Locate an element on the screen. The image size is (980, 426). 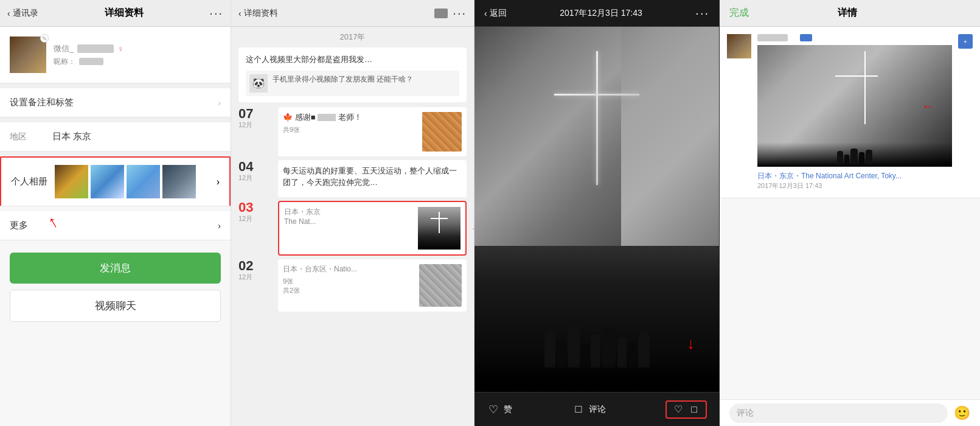
more2-btn: ··· is located at coordinates (460, 13).